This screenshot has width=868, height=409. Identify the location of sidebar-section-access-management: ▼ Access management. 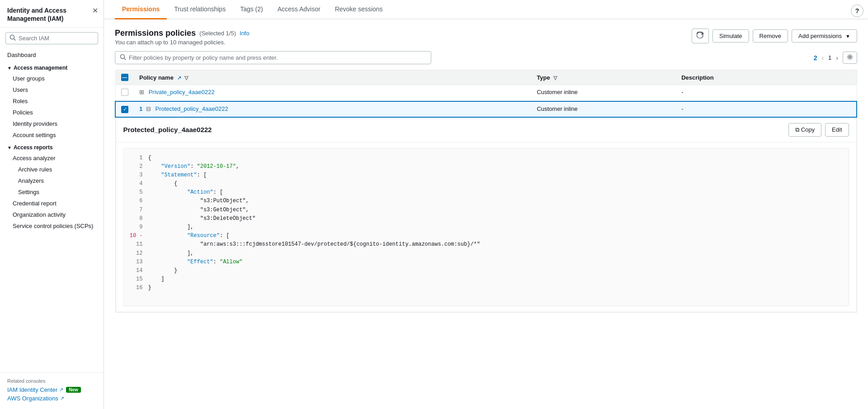
(52, 67).